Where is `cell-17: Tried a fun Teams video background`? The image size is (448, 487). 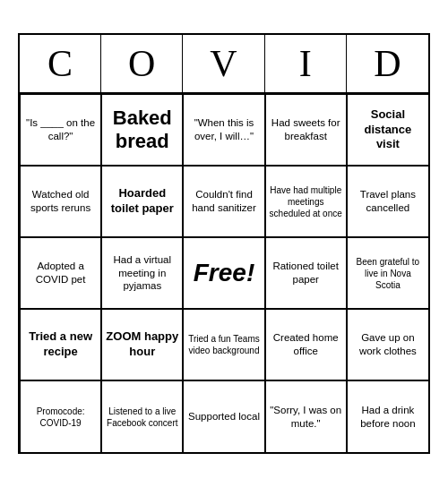
cell-17: Tried a fun Teams video background is located at coordinates (224, 345).